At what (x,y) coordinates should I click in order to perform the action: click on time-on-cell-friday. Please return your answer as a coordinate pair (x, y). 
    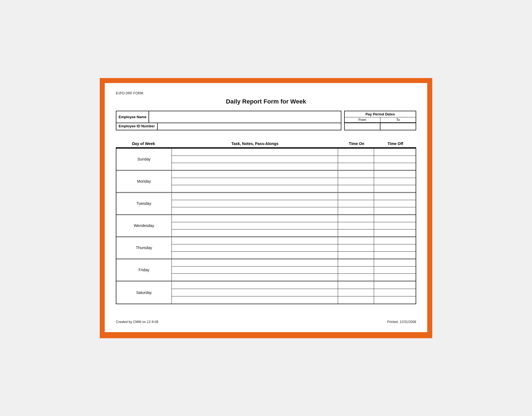
    Looking at the image, I should click on (356, 270).